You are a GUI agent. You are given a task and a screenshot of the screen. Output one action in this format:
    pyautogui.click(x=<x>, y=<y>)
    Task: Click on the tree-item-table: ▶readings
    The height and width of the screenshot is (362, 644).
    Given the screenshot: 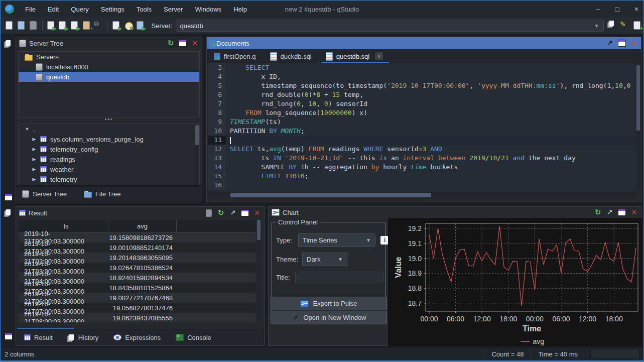 What is the action you would take?
    pyautogui.click(x=109, y=159)
    